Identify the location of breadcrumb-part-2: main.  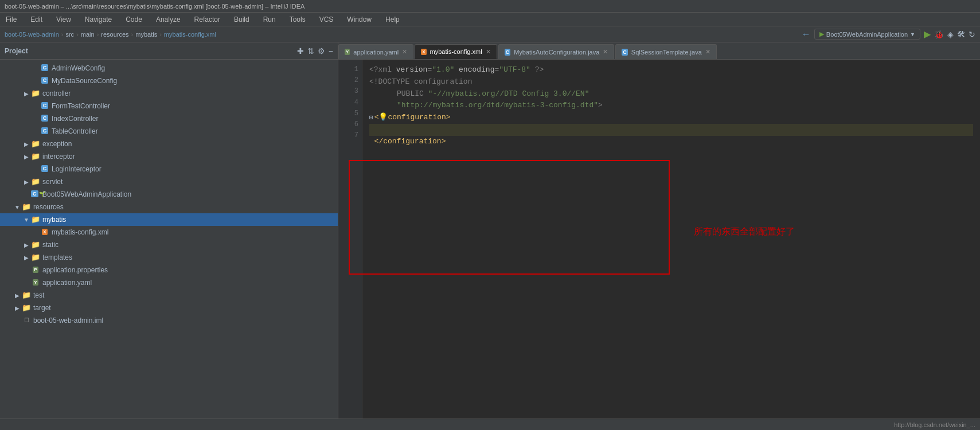
(88, 34).